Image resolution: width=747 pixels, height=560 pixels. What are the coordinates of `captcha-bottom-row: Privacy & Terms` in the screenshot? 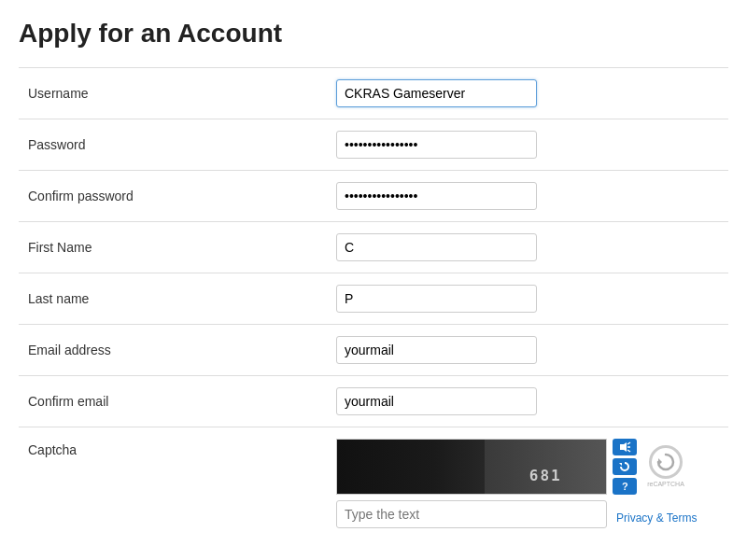 It's located at (516, 514).